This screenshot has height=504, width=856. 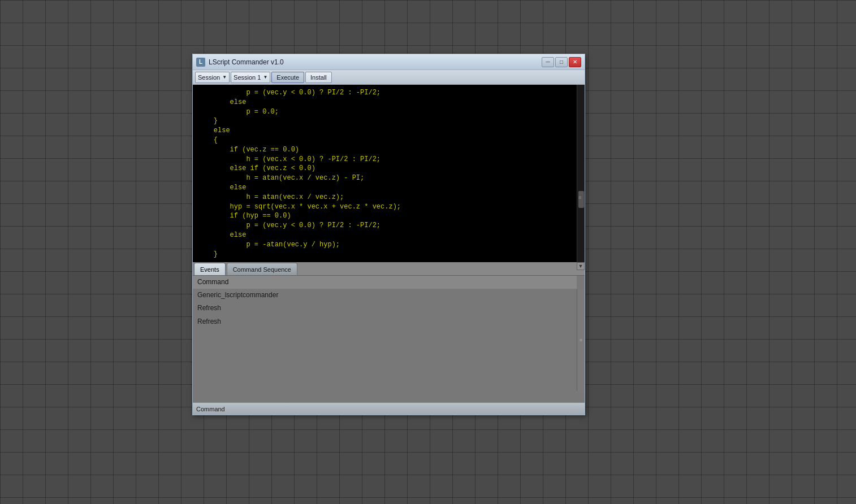 What do you see at coordinates (389, 62) in the screenshot?
I see `title-bar: L LScript Commander v1.0 ─ □ ✕` at bounding box center [389, 62].